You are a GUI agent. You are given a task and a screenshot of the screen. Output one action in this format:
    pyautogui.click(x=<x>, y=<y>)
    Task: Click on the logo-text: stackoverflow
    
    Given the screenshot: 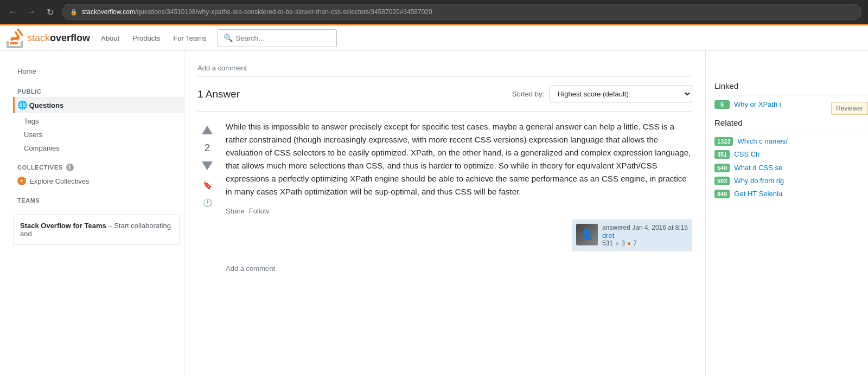 What is the action you would take?
    pyautogui.click(x=59, y=38)
    